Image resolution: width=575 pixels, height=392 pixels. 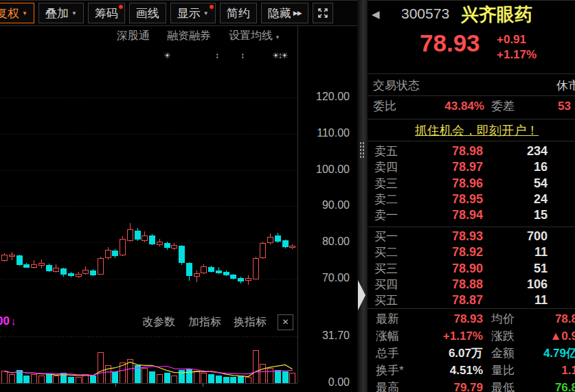 I want to click on book-separator-line, so click(x=471, y=227).